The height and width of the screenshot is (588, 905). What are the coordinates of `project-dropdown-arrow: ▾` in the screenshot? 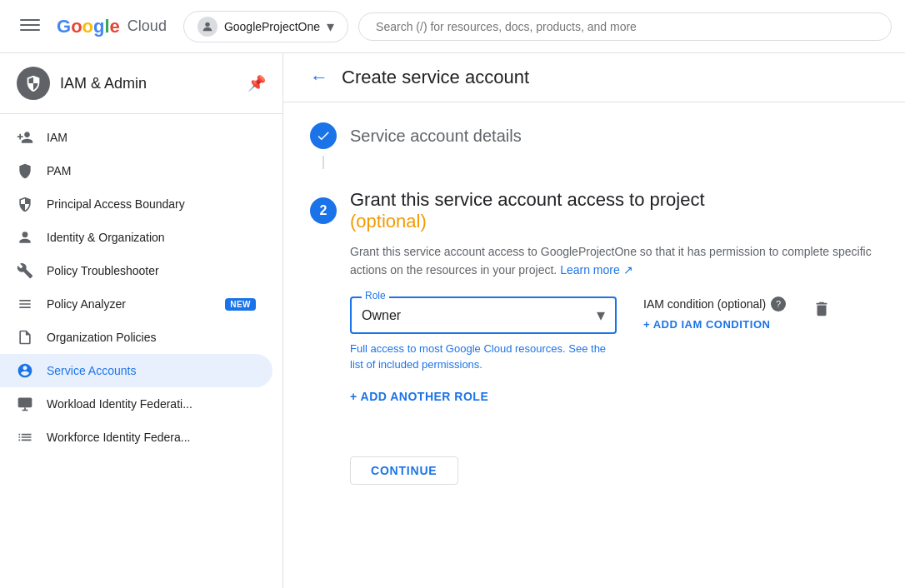 It's located at (330, 27).